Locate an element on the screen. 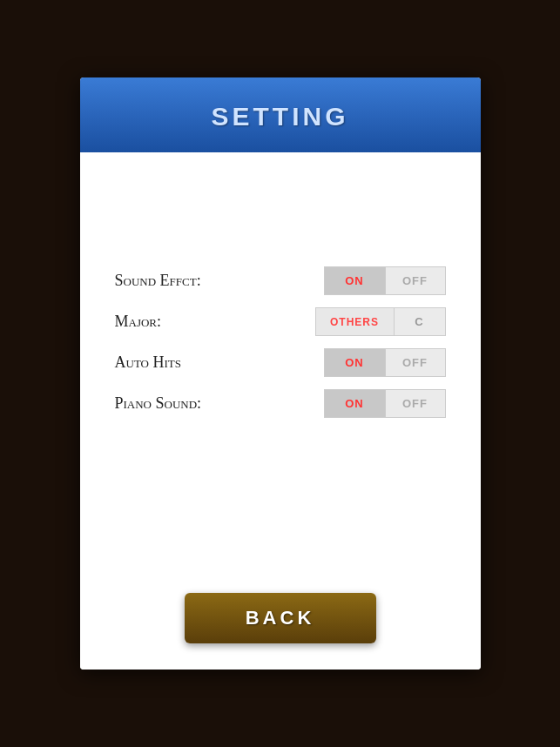 Image resolution: width=560 pixels, height=747 pixels. back-area: BACK is located at coordinates (280, 627).